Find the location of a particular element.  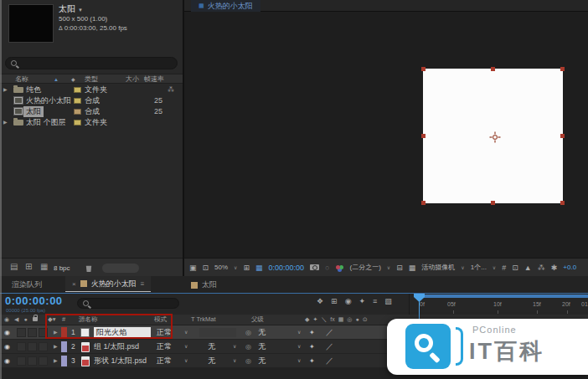

project-row-folder-tuceng: ▶ 太阳 个图层 文件夹 is located at coordinates (91, 122).